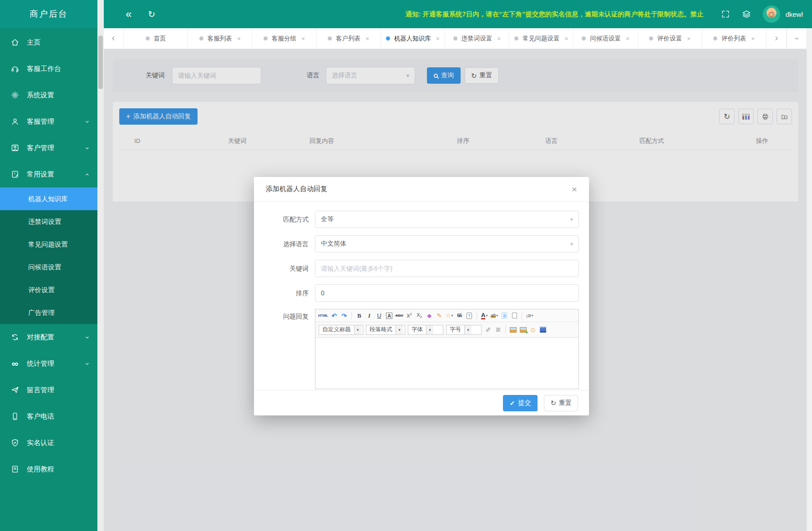 The height and width of the screenshot is (531, 812). I want to click on tab-label: 违禁词设置, so click(477, 39).